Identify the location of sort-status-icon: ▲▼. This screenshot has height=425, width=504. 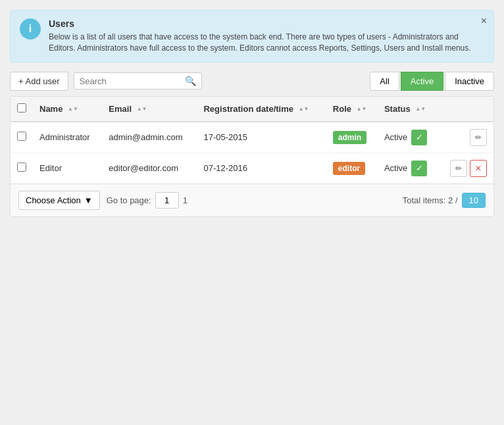
(420, 109).